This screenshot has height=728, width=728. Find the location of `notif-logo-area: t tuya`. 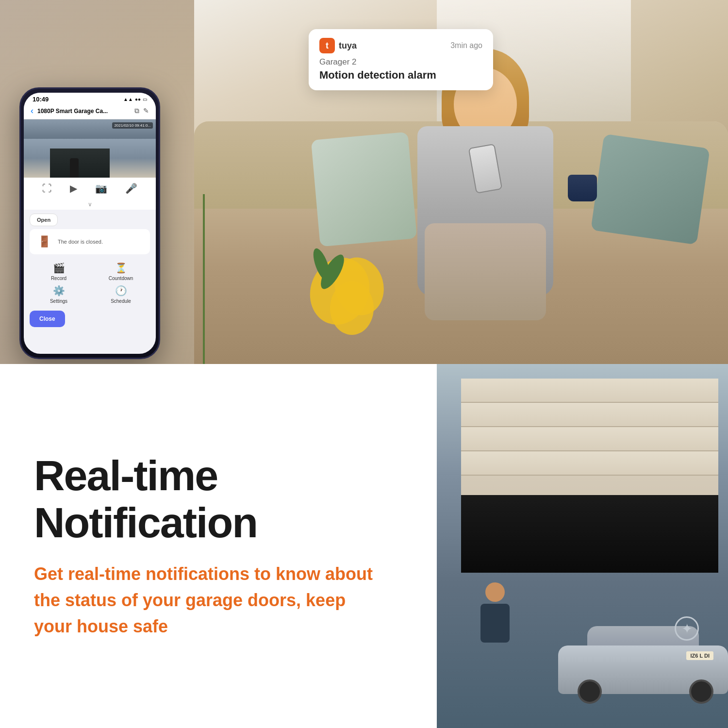

notif-logo-area: t tuya is located at coordinates (338, 46).